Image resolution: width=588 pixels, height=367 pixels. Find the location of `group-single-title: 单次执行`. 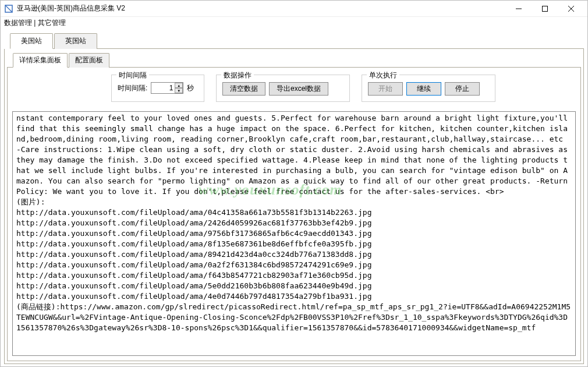

group-single-title: 单次执行 is located at coordinates (383, 76).